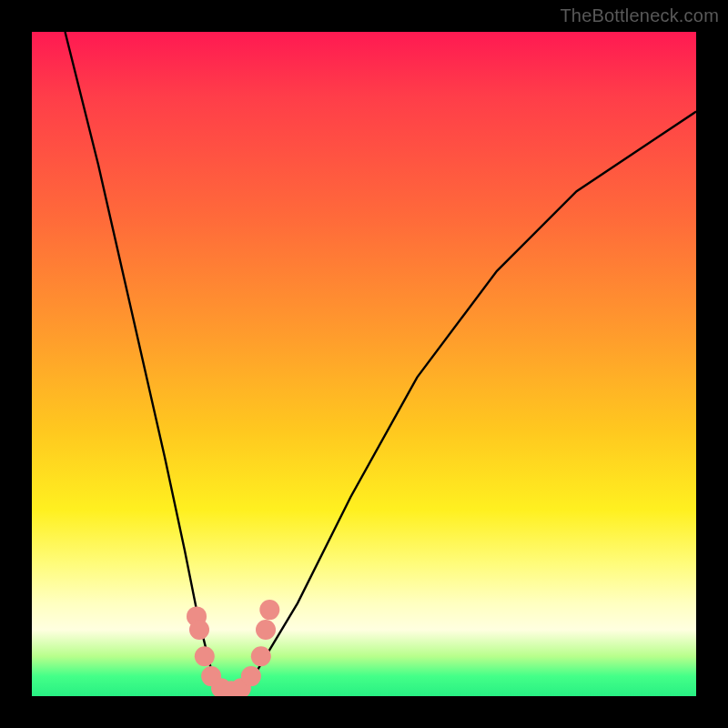 The image size is (728, 728). I want to click on watermark-text: TheBottleneck.com, so click(639, 16).